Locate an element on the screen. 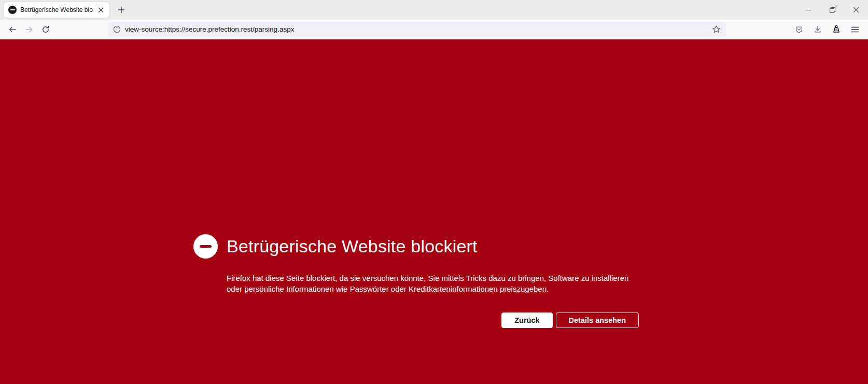 This screenshot has width=868, height=384. tab-bar: Betrügerische Website blockiert is located at coordinates (434, 10).